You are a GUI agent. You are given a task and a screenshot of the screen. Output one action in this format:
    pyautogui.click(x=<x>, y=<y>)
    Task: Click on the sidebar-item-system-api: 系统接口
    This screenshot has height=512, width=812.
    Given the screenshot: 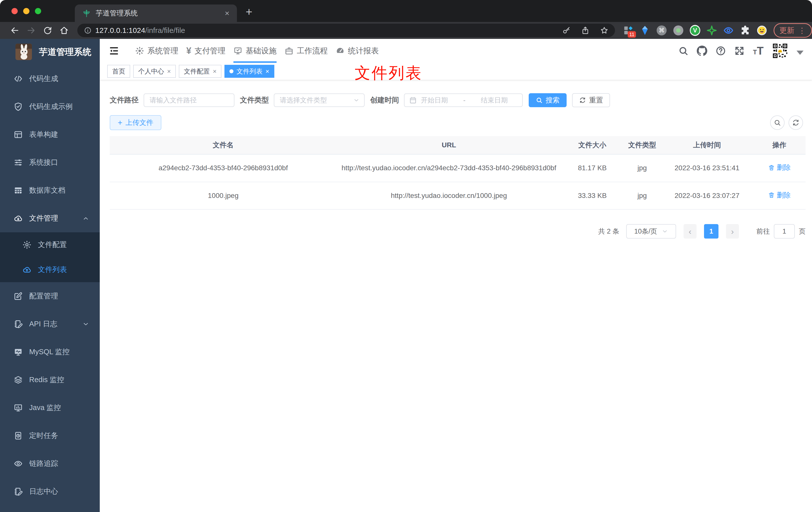 What is the action you would take?
    pyautogui.click(x=50, y=162)
    